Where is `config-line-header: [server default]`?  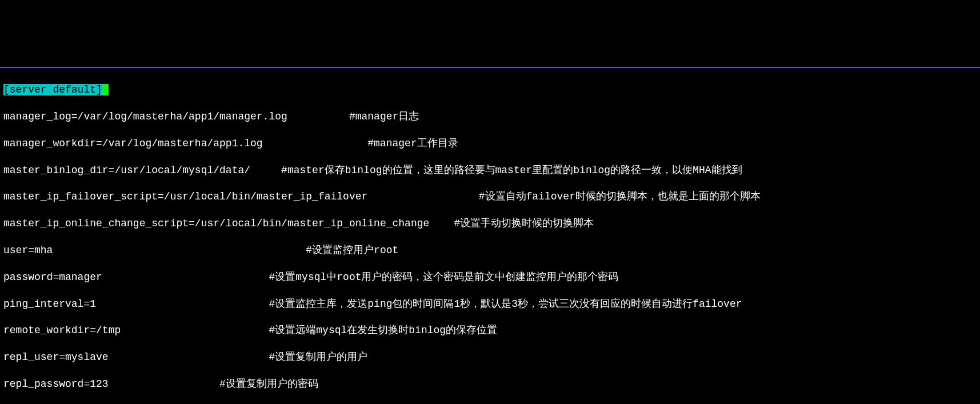
config-line-header: [server default] is located at coordinates (490, 90).